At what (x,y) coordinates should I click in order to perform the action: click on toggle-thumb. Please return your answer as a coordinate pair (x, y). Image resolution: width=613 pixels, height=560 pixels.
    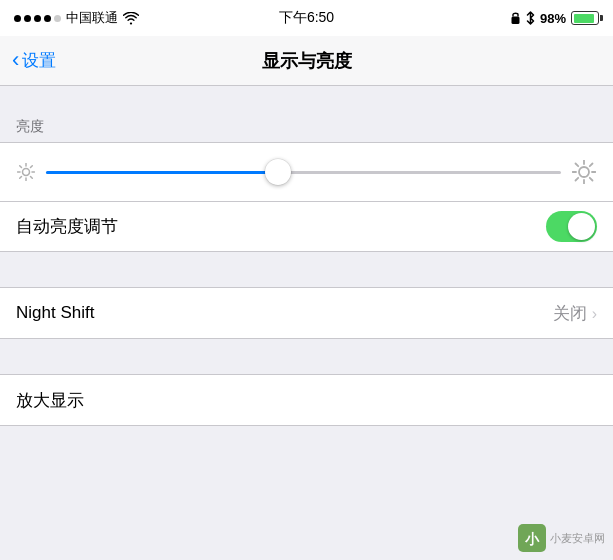
    Looking at the image, I should click on (582, 226).